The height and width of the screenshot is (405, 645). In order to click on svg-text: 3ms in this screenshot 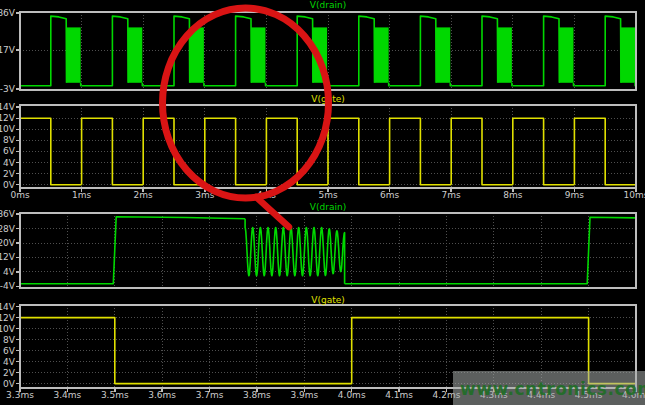, I will do `click(204, 195)`.